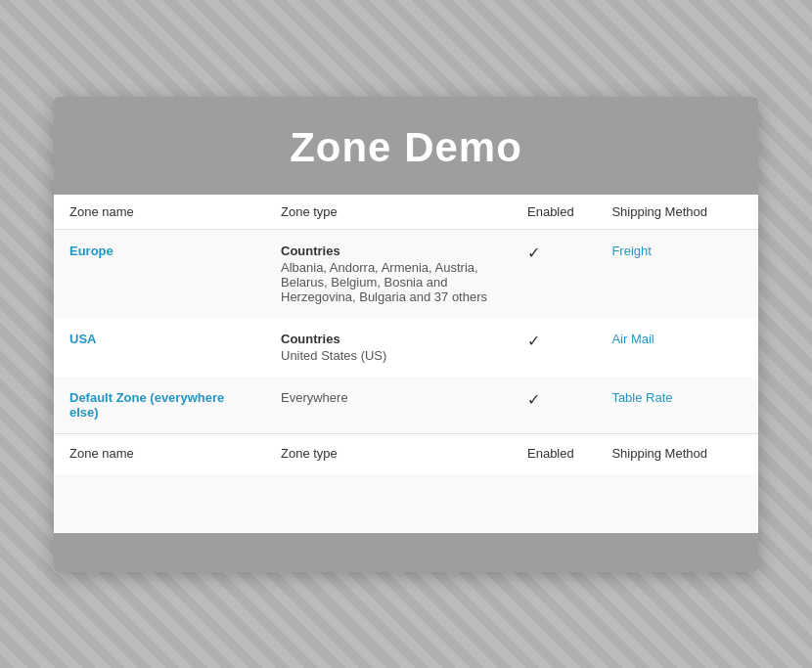 The image size is (812, 668). Describe the element at coordinates (388, 405) in the screenshot. I see `zone-type-cell: Everywhere` at that location.